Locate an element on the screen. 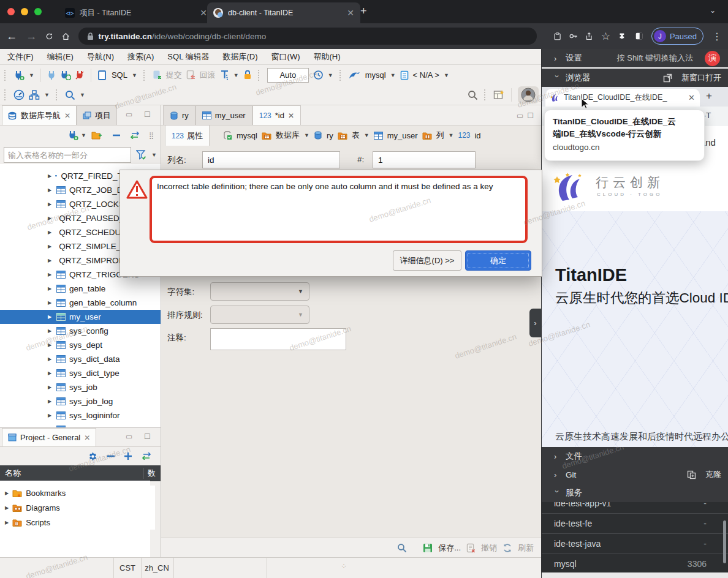  search-tool-icon is located at coordinates (70, 96).